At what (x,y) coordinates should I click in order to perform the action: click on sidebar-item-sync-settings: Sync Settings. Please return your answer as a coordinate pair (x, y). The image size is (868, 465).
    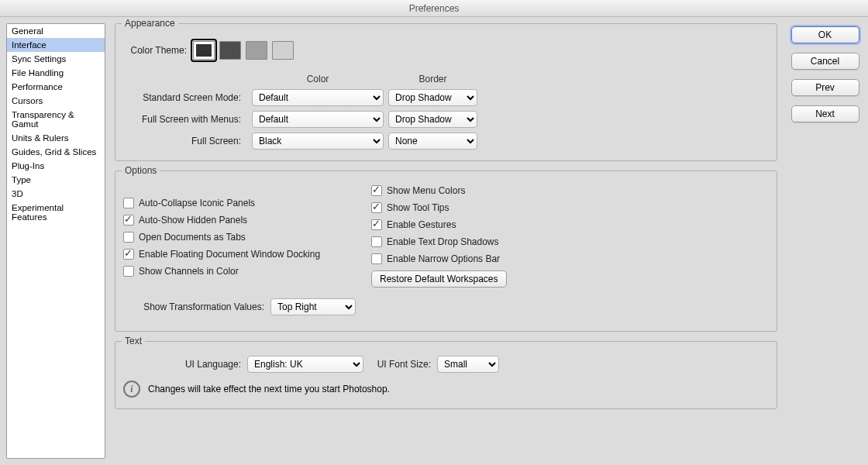
    Looking at the image, I should click on (56, 59).